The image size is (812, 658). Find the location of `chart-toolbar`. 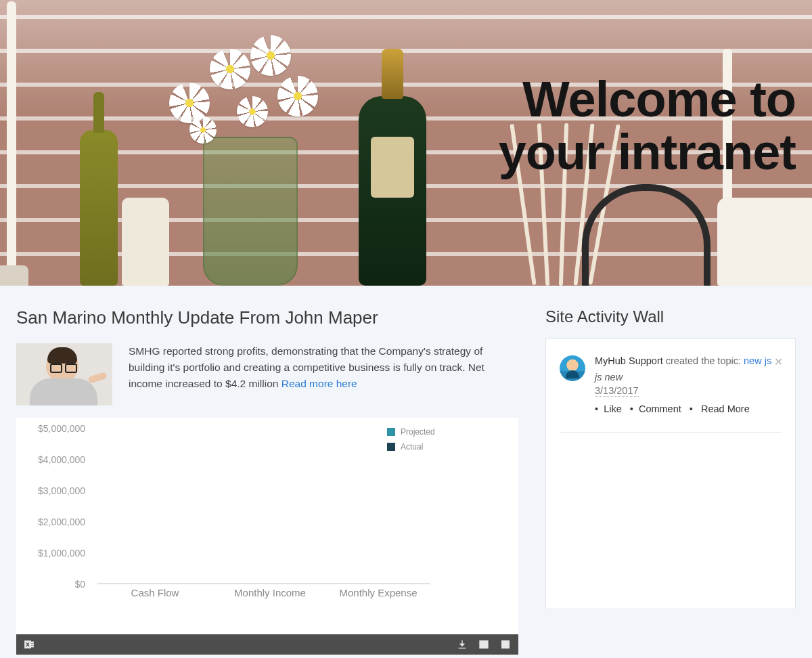

chart-toolbar is located at coordinates (267, 644).